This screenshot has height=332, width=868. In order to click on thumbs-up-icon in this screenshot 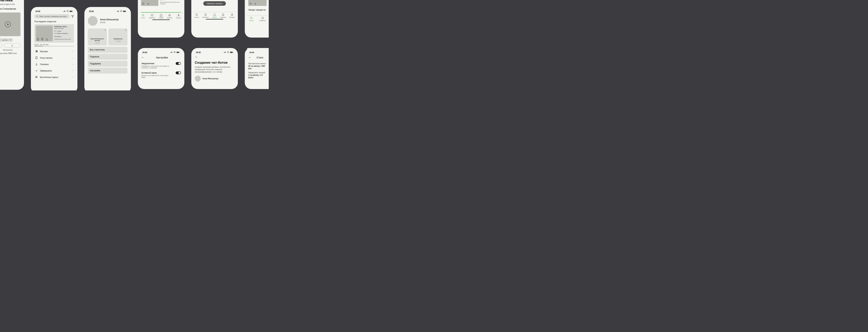, I will do `click(38, 39)`.